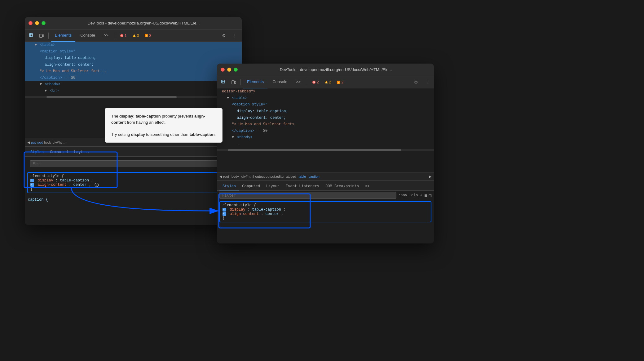  I want to click on tab-elements-2: Elements, so click(255, 82).